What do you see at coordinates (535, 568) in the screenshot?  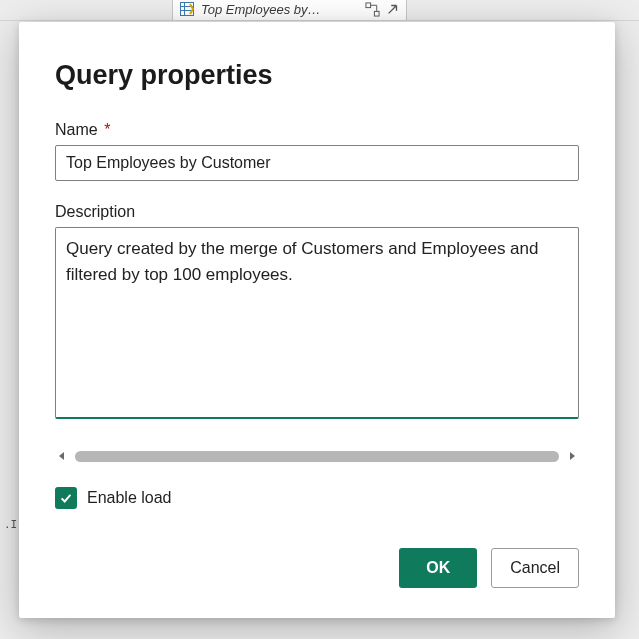 I see `cancel-button: Cancel` at bounding box center [535, 568].